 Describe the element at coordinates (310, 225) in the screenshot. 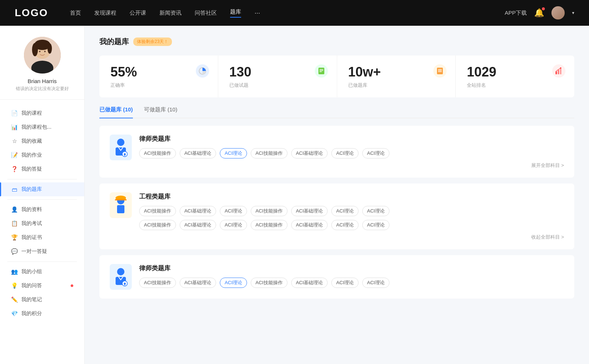

I see `tag-2-11: ACI基础理论` at that location.